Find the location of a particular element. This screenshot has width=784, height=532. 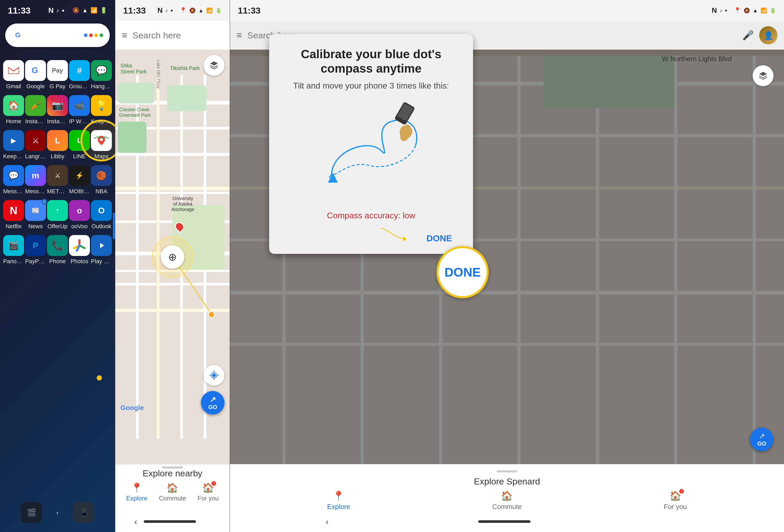

layers-btn-p3 is located at coordinates (763, 76).